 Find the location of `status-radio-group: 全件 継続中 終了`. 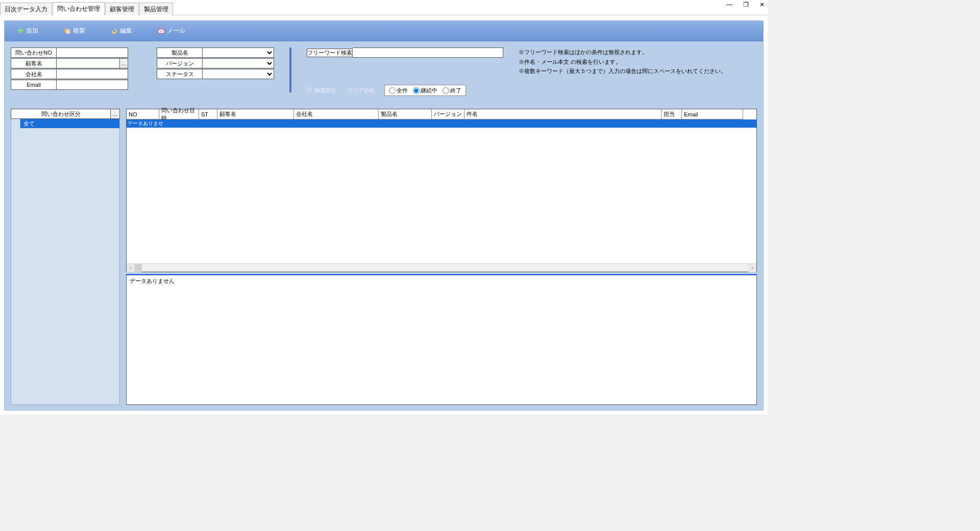

status-radio-group: 全件 継続中 終了 is located at coordinates (425, 90).